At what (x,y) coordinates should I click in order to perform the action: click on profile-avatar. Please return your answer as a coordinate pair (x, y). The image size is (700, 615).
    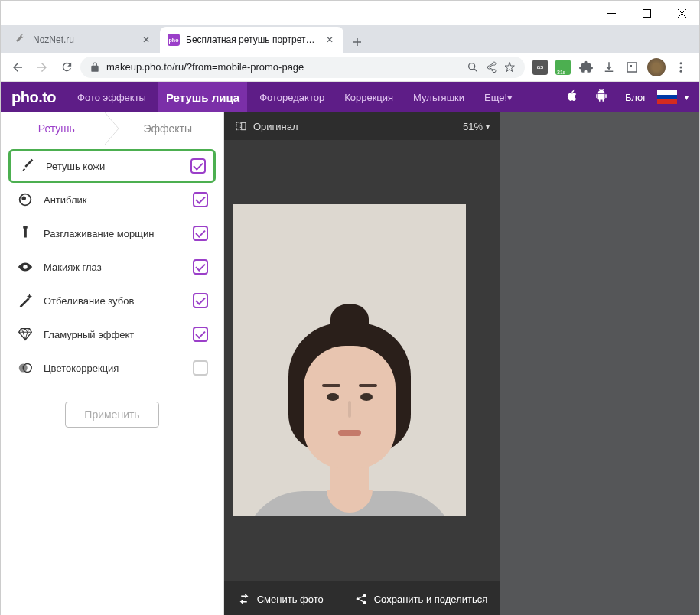
    Looking at the image, I should click on (656, 67).